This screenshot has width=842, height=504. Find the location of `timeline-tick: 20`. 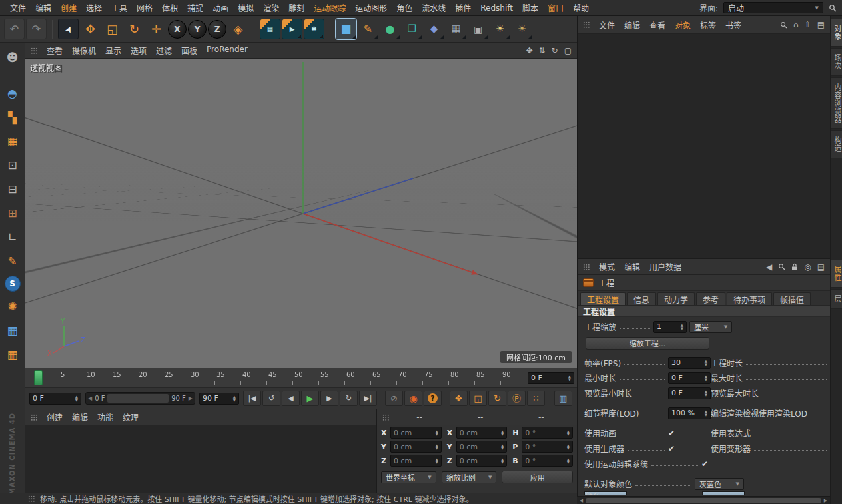

timeline-tick: 20 is located at coordinates (148, 378).